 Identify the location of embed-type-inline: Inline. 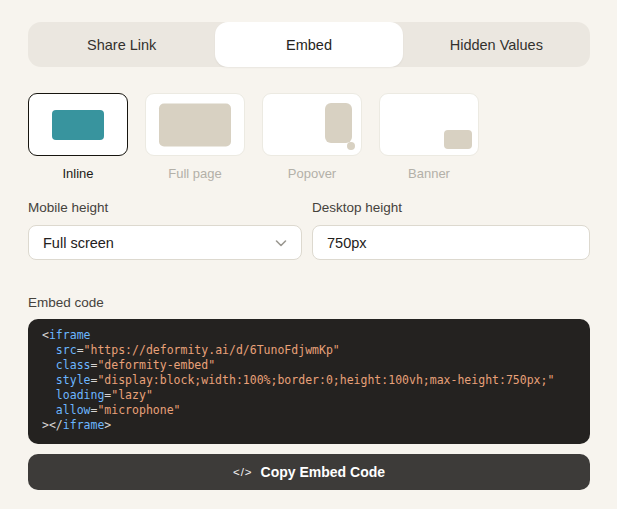
(78, 137).